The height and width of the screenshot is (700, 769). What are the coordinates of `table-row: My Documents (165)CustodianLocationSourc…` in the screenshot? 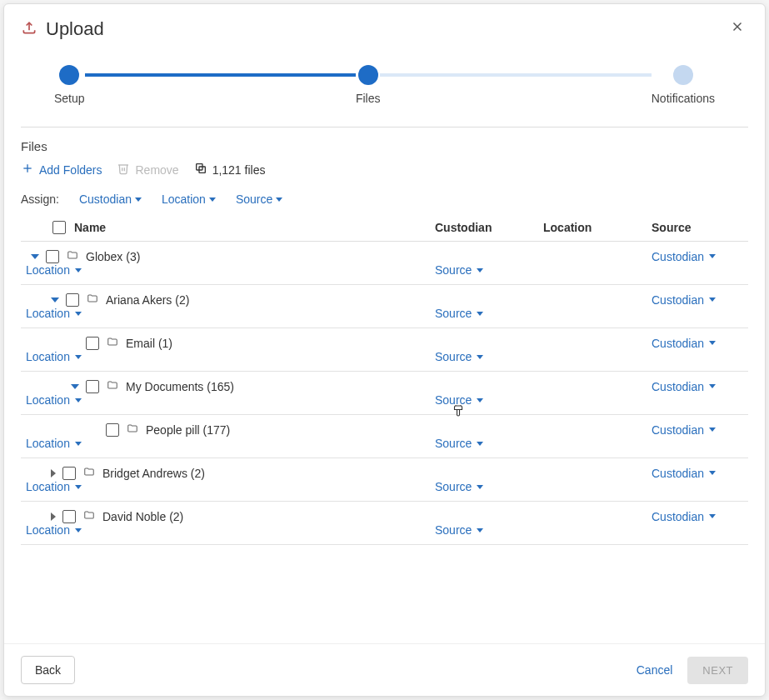 It's located at (385, 393).